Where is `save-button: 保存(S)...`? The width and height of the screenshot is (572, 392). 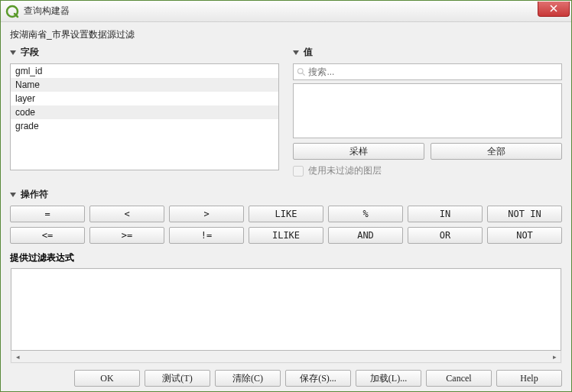
save-button: 保存(S)... is located at coordinates (318, 378).